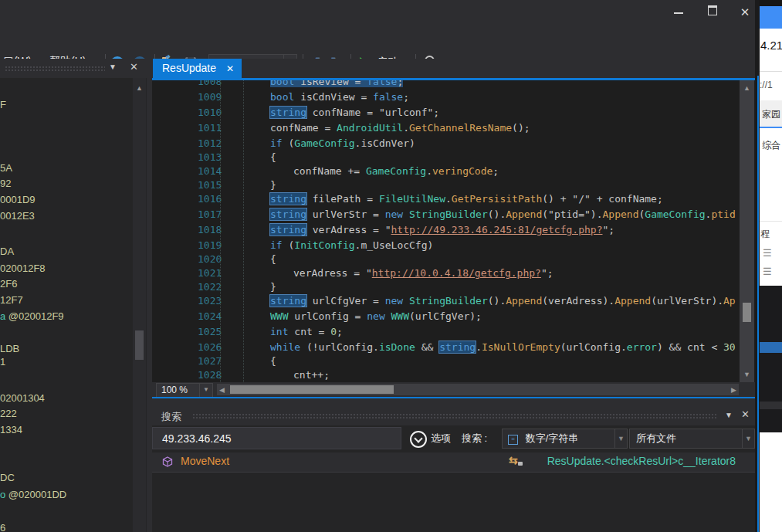 This screenshot has width=782, height=532. I want to click on bg-text-4: 综合, so click(771, 145).